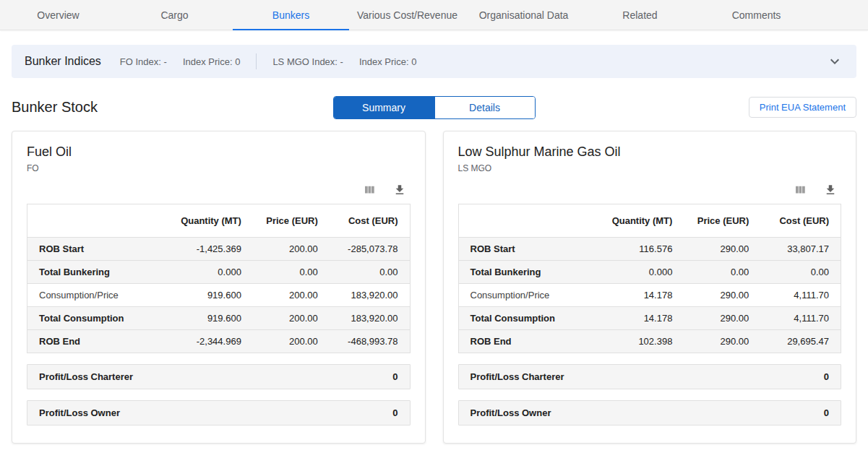 This screenshot has height=458, width=868. What do you see at coordinates (219, 342) in the screenshot?
I see `table-row: ROB End-2,344.969200.00-468,993.78` at bounding box center [219, 342].